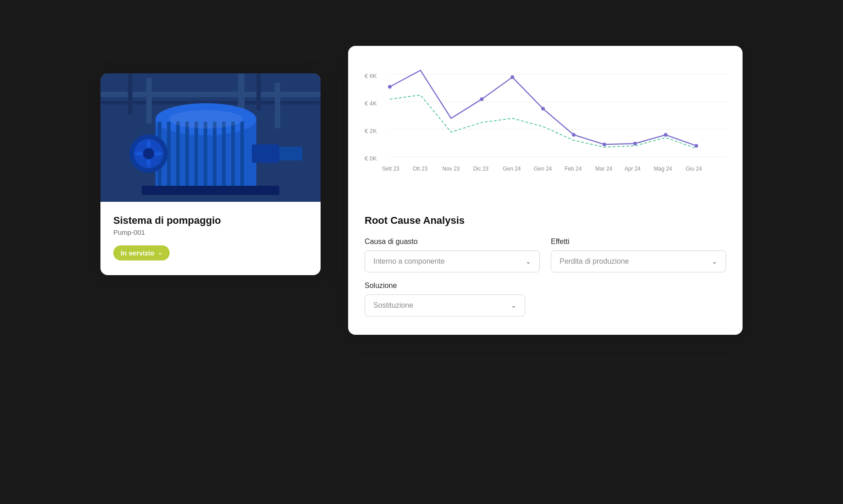 The height and width of the screenshot is (504, 843). I want to click on effetti-label: Effetti, so click(638, 242).